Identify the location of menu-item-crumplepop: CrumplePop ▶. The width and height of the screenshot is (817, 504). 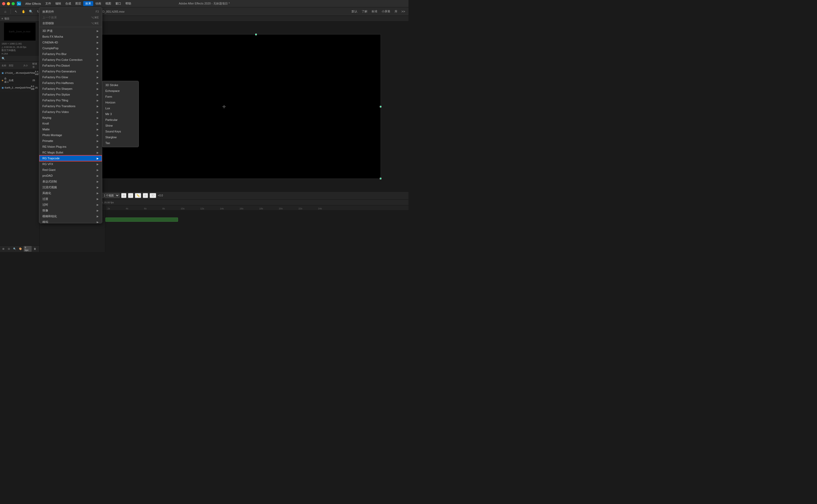
(71, 48).